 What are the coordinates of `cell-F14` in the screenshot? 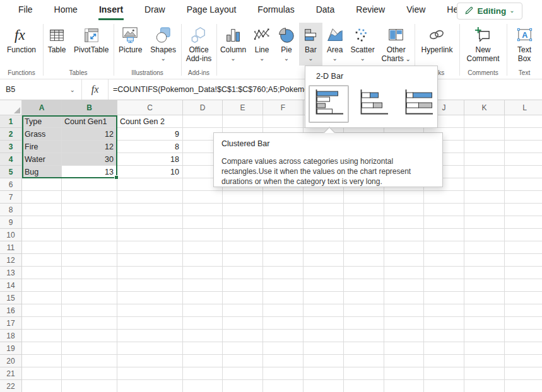 It's located at (283, 285).